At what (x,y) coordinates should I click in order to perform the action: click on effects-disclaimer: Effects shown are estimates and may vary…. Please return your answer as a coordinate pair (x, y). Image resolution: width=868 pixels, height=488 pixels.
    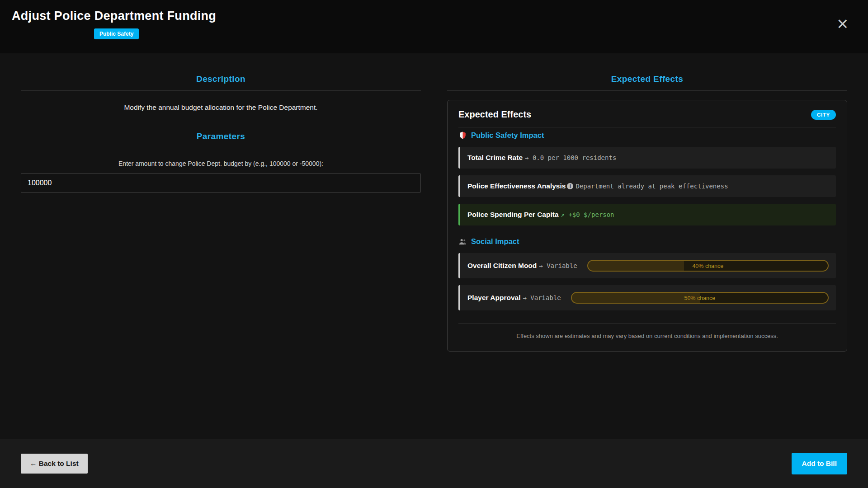
    Looking at the image, I should click on (647, 336).